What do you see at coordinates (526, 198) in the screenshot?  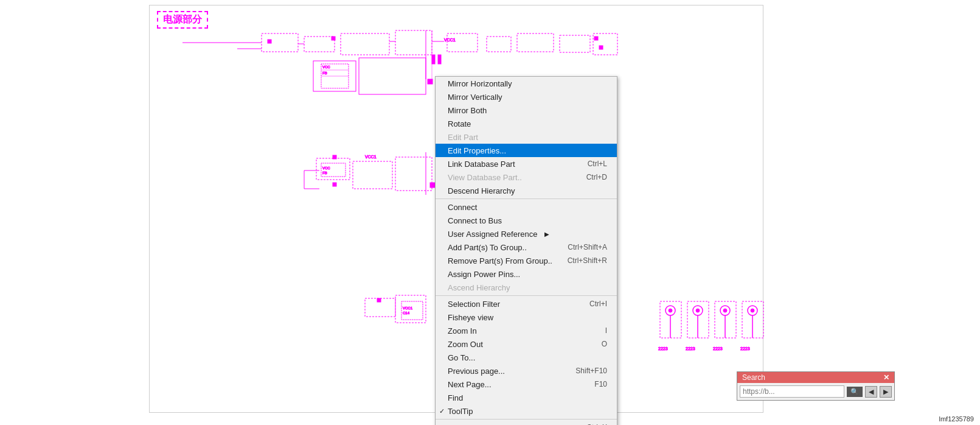 I see `separator-after-descend-hierarchy` at bounding box center [526, 198].